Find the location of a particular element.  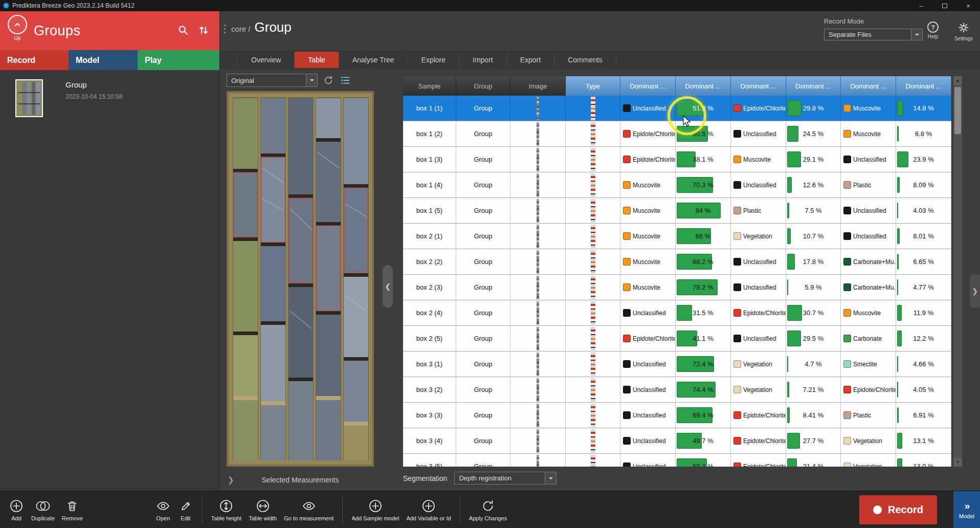

dominant-percent-cell: 13.1 % is located at coordinates (924, 441).